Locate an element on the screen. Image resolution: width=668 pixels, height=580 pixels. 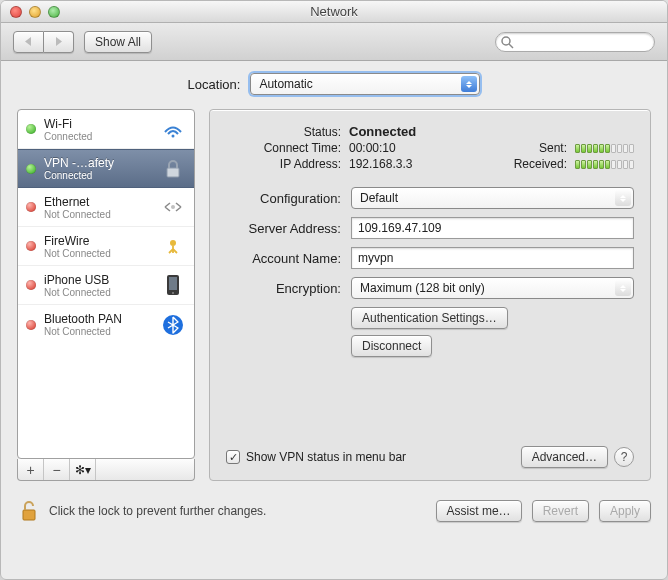
encryption-label: Encryption: is located at coordinates (284, 288).